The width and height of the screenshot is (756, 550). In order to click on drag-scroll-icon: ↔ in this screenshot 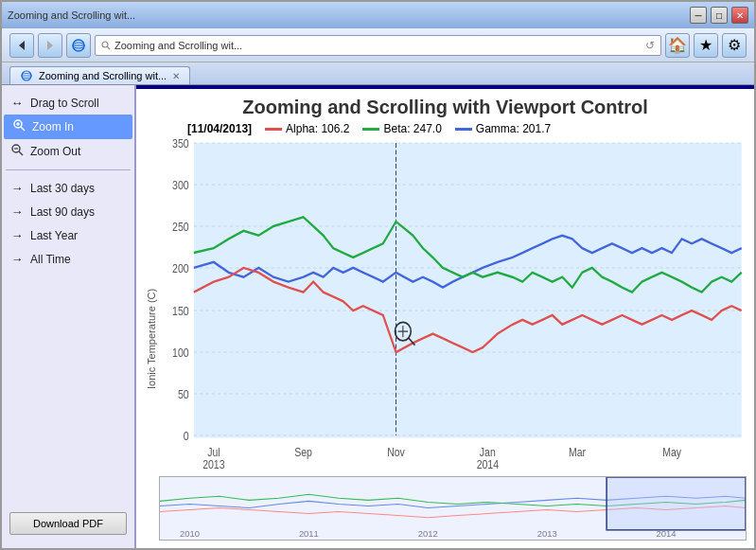, I will do `click(17, 102)`.